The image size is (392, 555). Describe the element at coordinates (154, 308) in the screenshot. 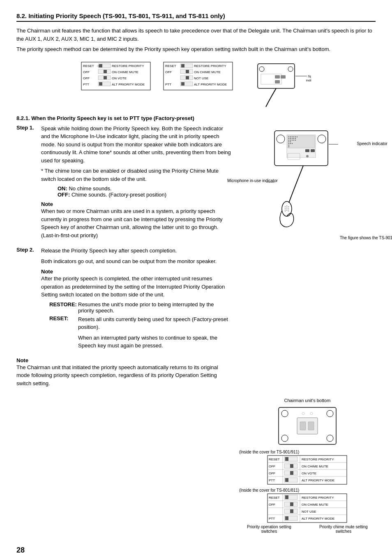

I see `restore-text: Resumes the unit's mode prior to being i…` at that location.